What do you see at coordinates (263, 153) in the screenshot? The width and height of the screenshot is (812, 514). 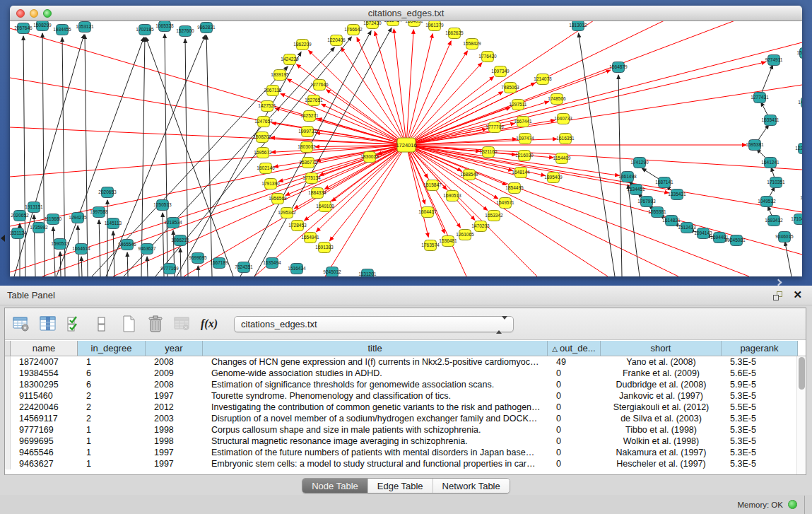 I see `graph-node-selected: 1595672` at bounding box center [263, 153].